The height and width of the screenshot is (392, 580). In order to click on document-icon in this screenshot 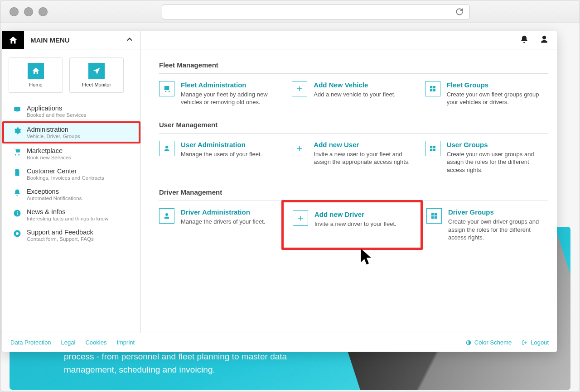, I will do `click(17, 173)`.